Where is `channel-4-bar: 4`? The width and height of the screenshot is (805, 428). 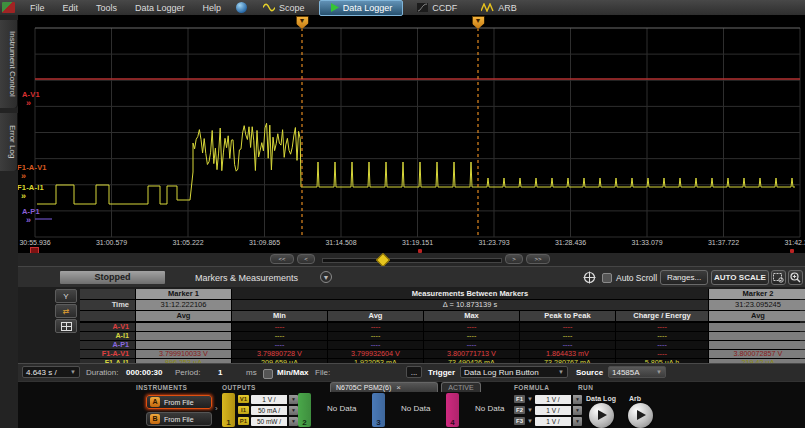 channel-4-bar: 4 is located at coordinates (452, 410).